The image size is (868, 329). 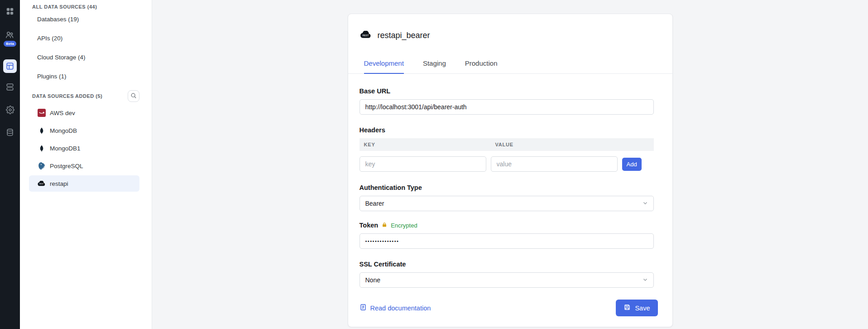 What do you see at coordinates (10, 132) in the screenshot?
I see `database-icon` at bounding box center [10, 132].